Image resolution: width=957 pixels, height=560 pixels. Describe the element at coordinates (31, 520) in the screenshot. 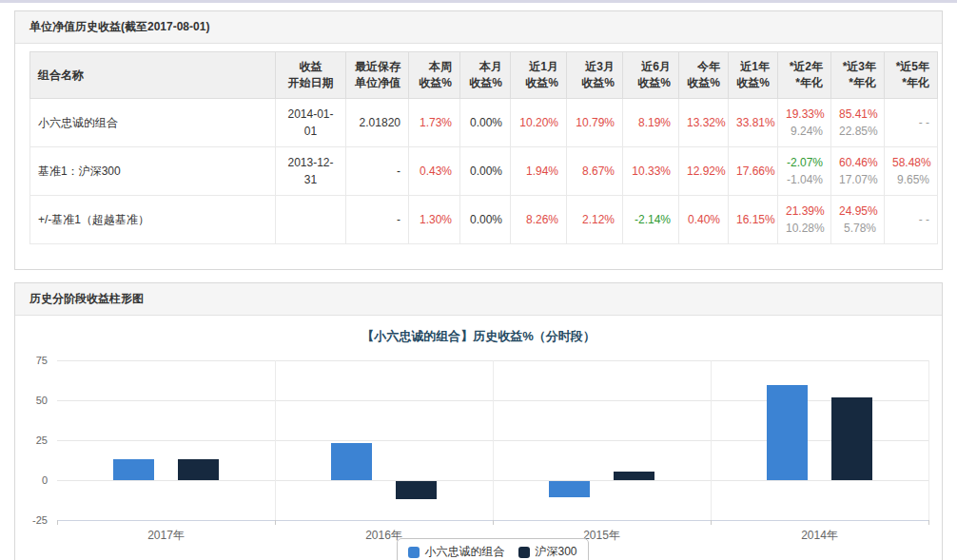

I see `y-axis-label: -25` at that location.